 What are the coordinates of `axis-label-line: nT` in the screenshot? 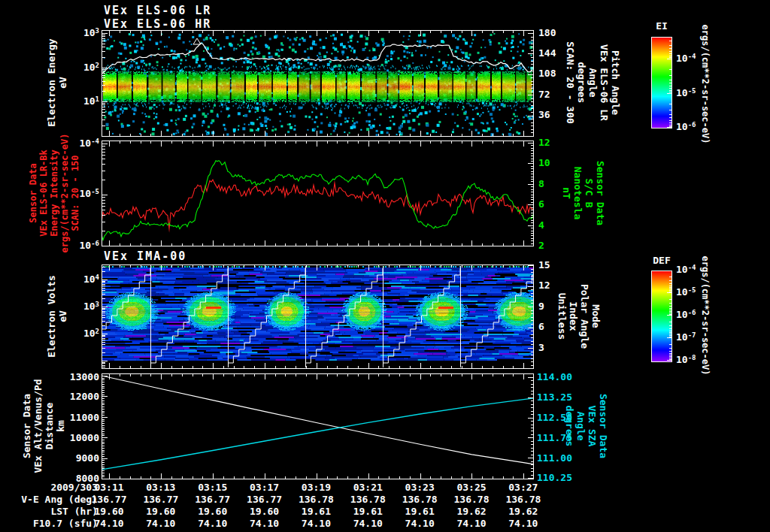 It's located at (567, 193).